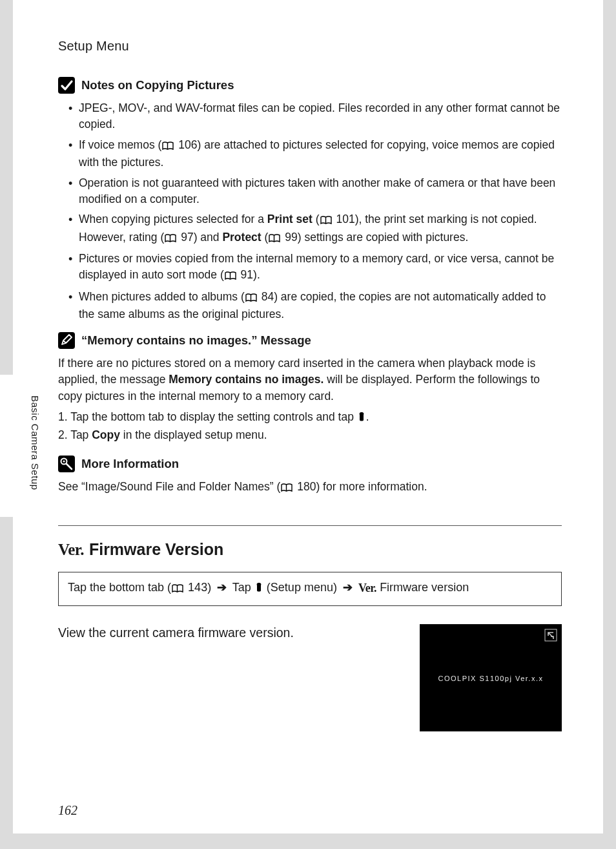  I want to click on firmware-heading: Ver. Firmware Version, so click(310, 549).